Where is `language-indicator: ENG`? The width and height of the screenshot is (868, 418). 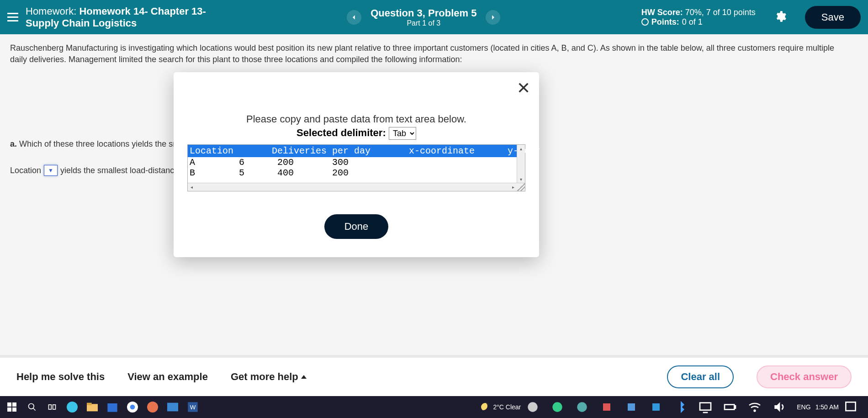
language-indicator: ENG is located at coordinates (804, 407).